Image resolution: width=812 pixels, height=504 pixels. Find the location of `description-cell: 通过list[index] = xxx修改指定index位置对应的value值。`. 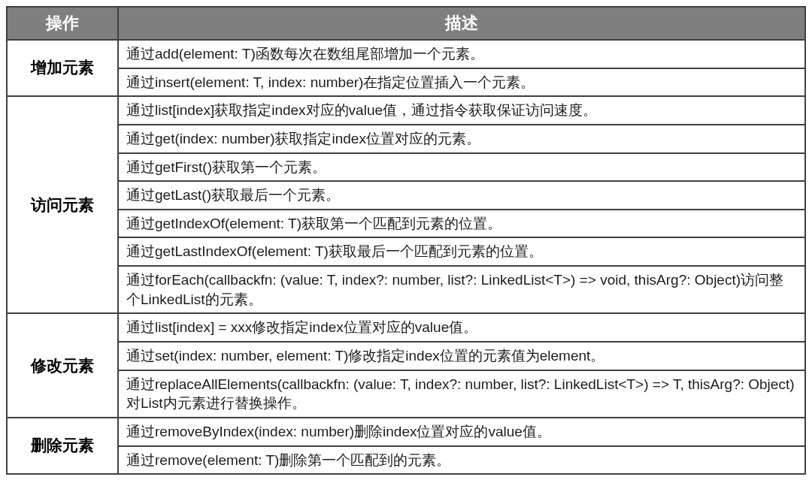

description-cell: 通过list[index] = xxx修改指定index位置对应的value值。 is located at coordinates (462, 327).